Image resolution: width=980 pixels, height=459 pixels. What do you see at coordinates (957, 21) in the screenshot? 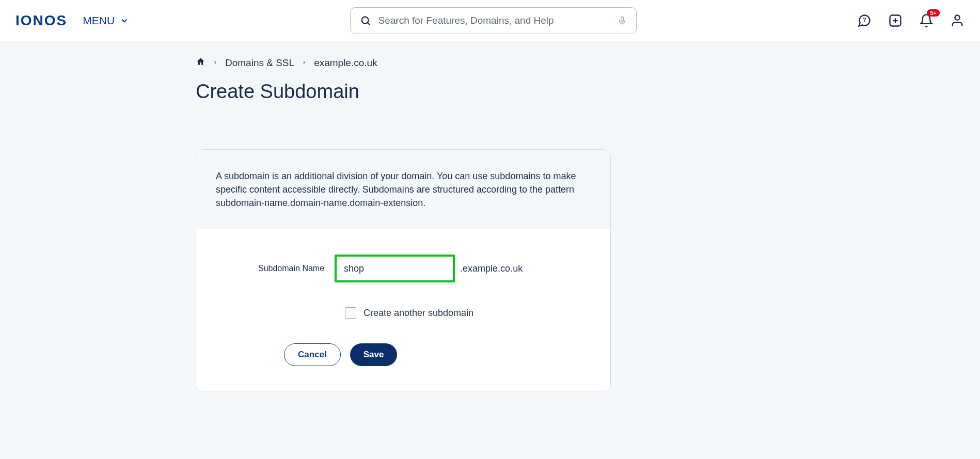
I see `account-button` at bounding box center [957, 21].